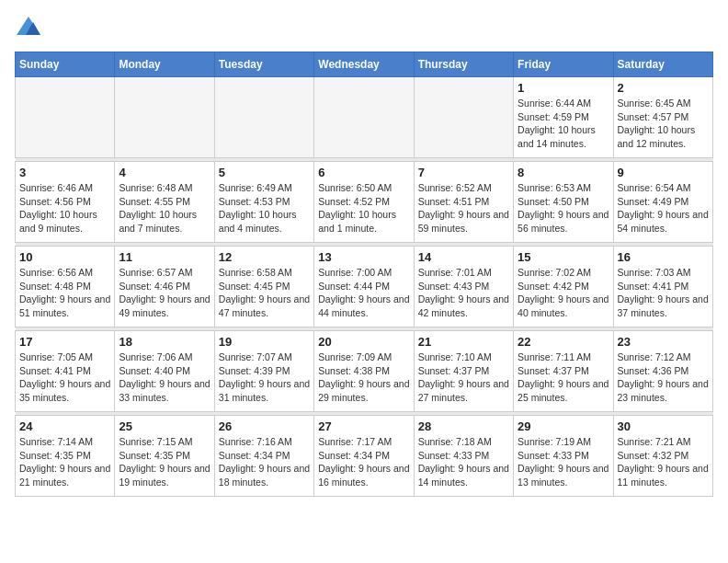 The width and height of the screenshot is (728, 563). Describe the element at coordinates (563, 202) in the screenshot. I see `calendar-day-cell: 8Sunrise: 6:53 AM Sunset: 4:50 PM Daylig…` at that location.